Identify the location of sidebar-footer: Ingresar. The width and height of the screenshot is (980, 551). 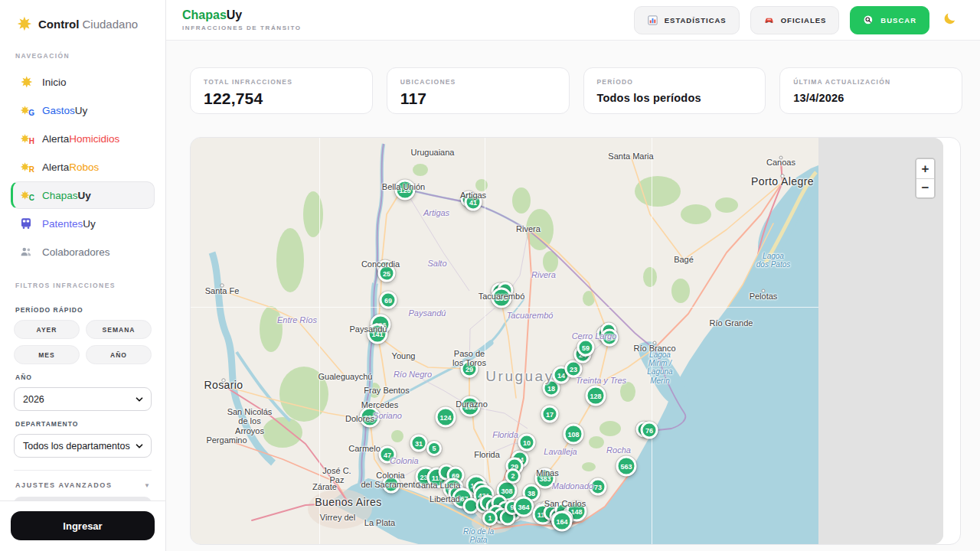
(83, 526).